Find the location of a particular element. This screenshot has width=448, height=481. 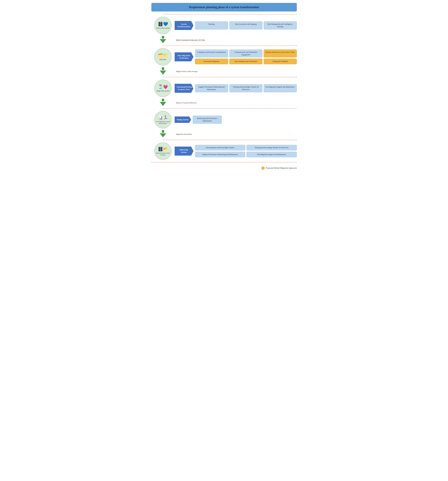

section-3-boxes: Regular Performance Monitoring and Maint… is located at coordinates (246, 88).